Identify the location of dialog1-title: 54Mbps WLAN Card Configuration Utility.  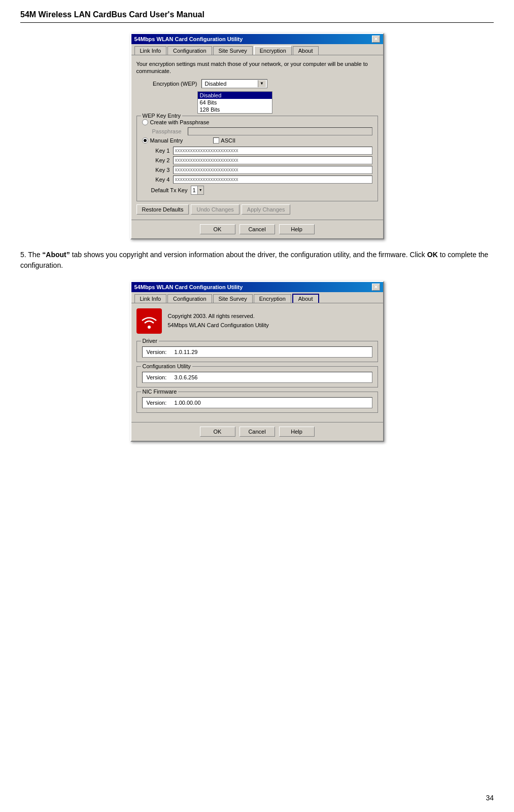
(189, 39).